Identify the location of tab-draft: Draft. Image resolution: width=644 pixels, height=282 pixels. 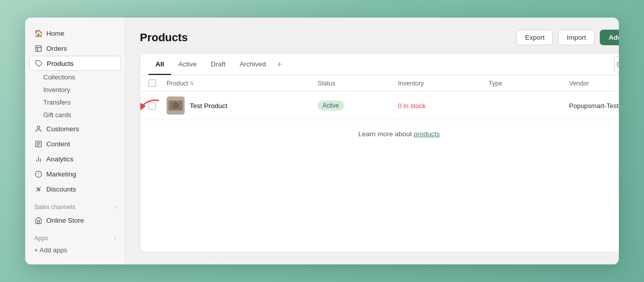
(218, 64).